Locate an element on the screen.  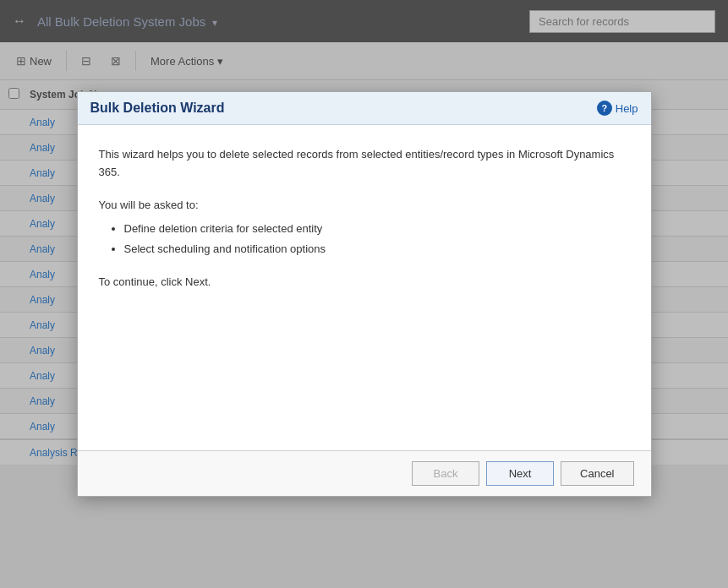
dialog-will-ask-text: You will be asked to: is located at coordinates (364, 206).